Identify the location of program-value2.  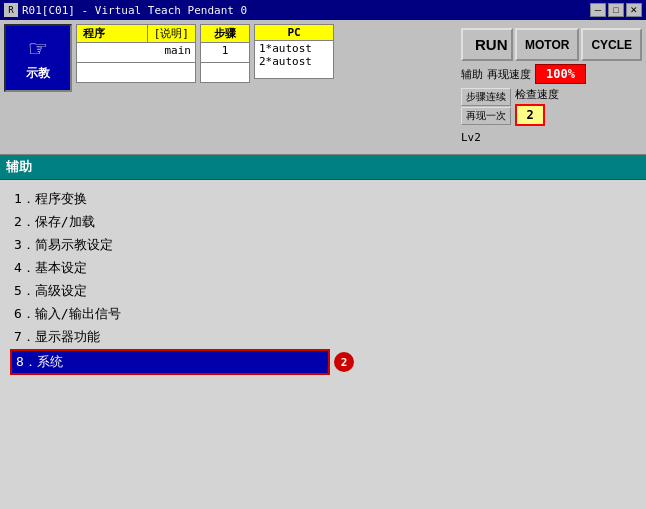
(136, 73).